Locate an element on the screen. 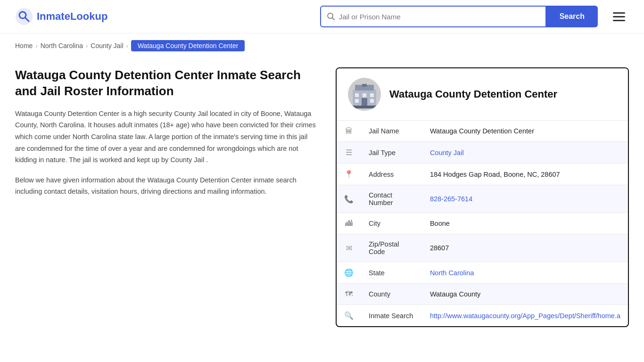 The image size is (644, 362). table-row: 🏙CityBoone is located at coordinates (482, 223).